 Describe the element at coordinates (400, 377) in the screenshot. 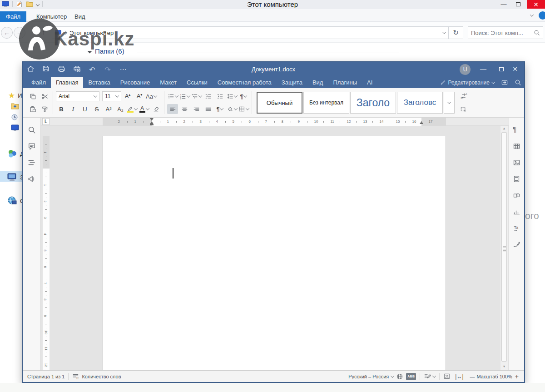

I see `globe-icon` at that location.